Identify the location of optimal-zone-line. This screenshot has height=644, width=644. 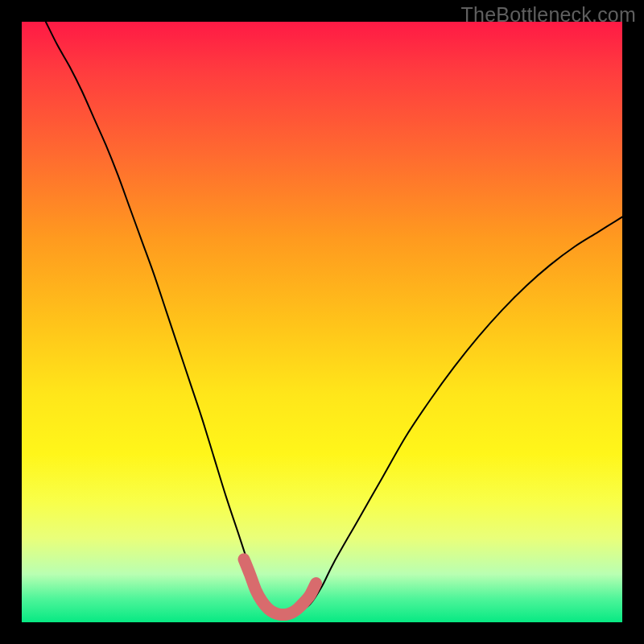
(280, 588).